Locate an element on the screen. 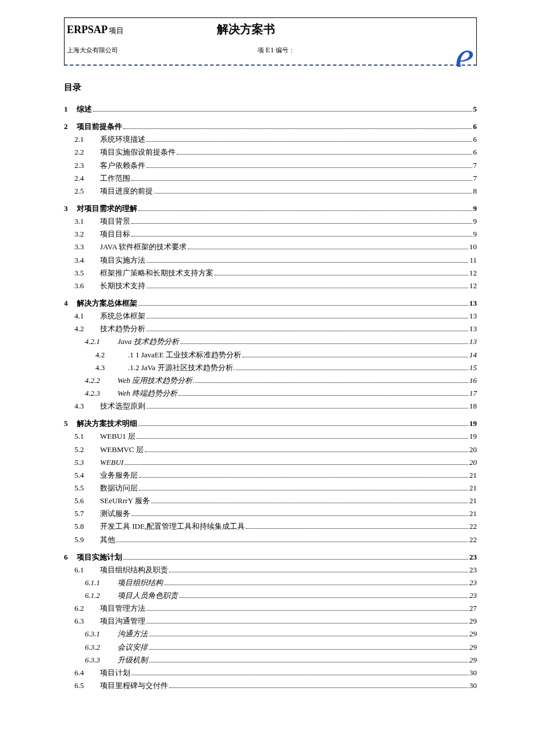 The height and width of the screenshot is (756, 535). toc-entry-page: 15 is located at coordinates (473, 368).